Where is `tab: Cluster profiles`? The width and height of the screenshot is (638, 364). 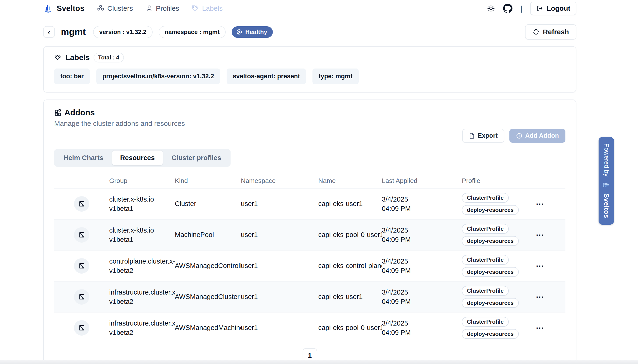
tab: Cluster profiles is located at coordinates (196, 158).